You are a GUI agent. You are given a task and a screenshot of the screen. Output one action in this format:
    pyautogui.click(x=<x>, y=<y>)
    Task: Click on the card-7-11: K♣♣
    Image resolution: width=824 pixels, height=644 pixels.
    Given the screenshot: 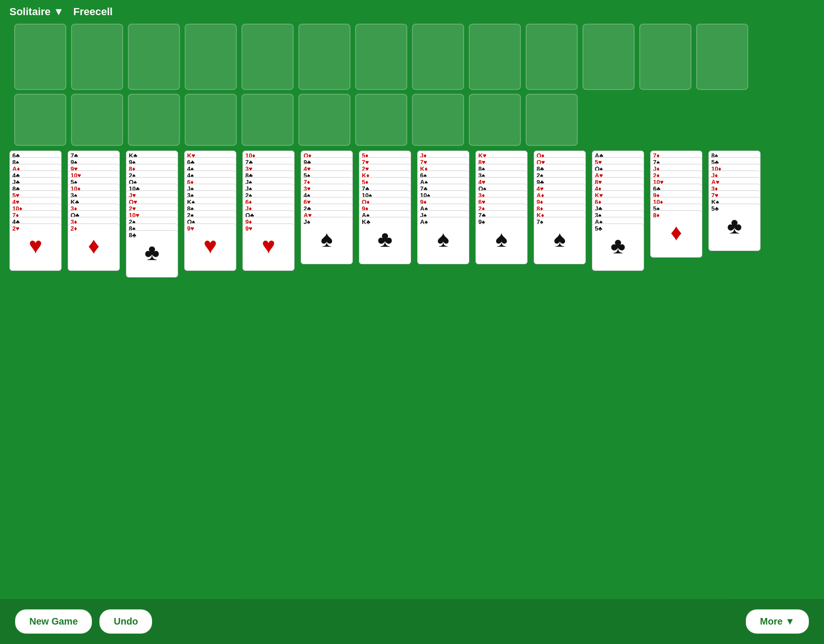 What is the action you would take?
    pyautogui.click(x=385, y=241)
    